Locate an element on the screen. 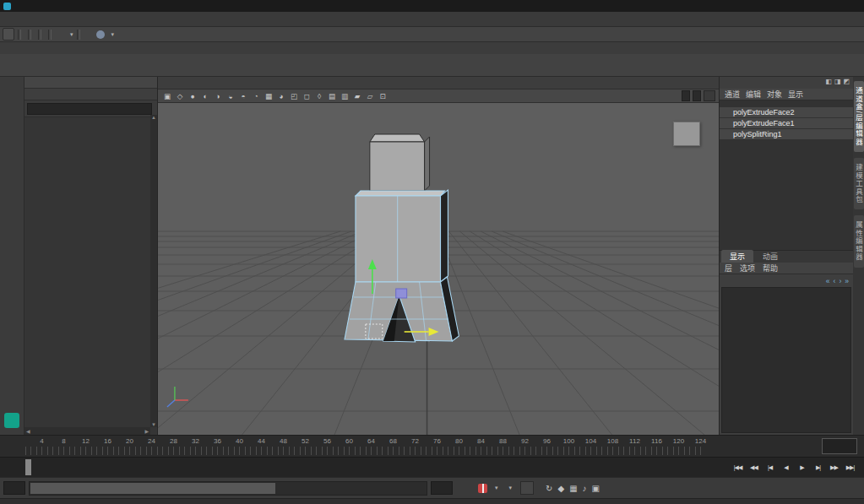 This screenshot has height=504, width=864. channel-input-node: polySplitRing1 is located at coordinates (786, 134).